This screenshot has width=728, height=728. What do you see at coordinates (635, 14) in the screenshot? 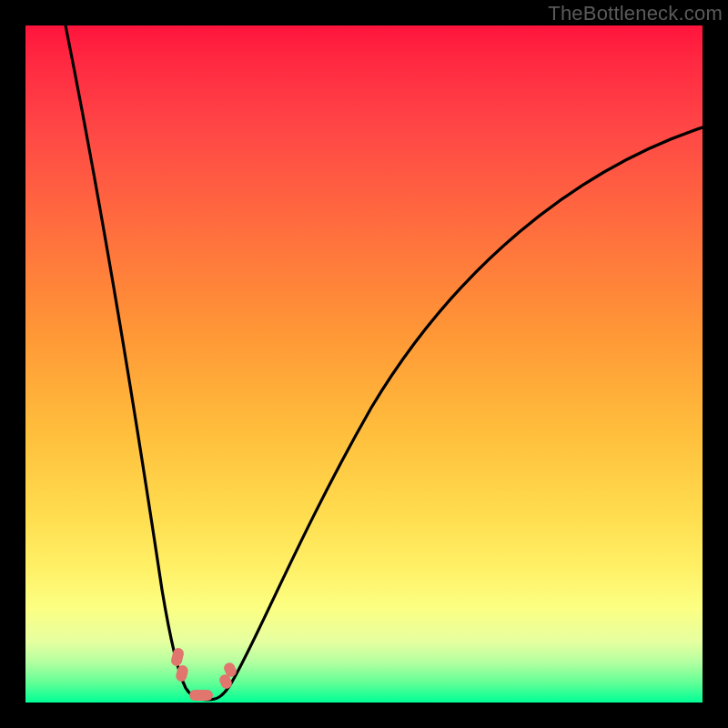
I see `watermark-text: TheBottleneck.com` at bounding box center [635, 14].